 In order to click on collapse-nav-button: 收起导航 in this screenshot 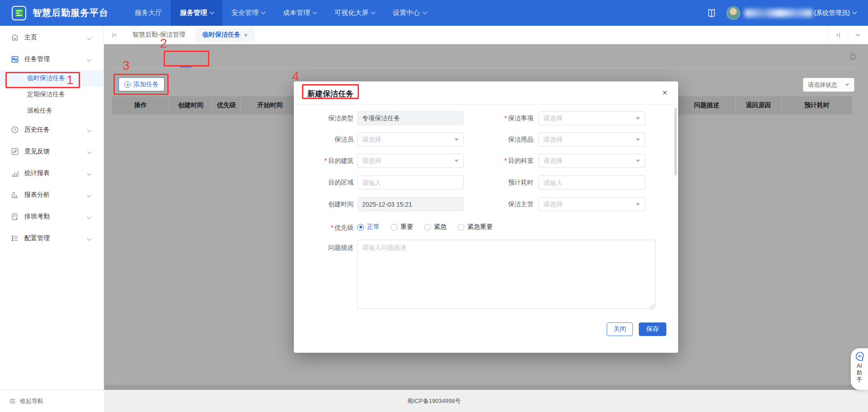, I will do `click(52, 401)`.